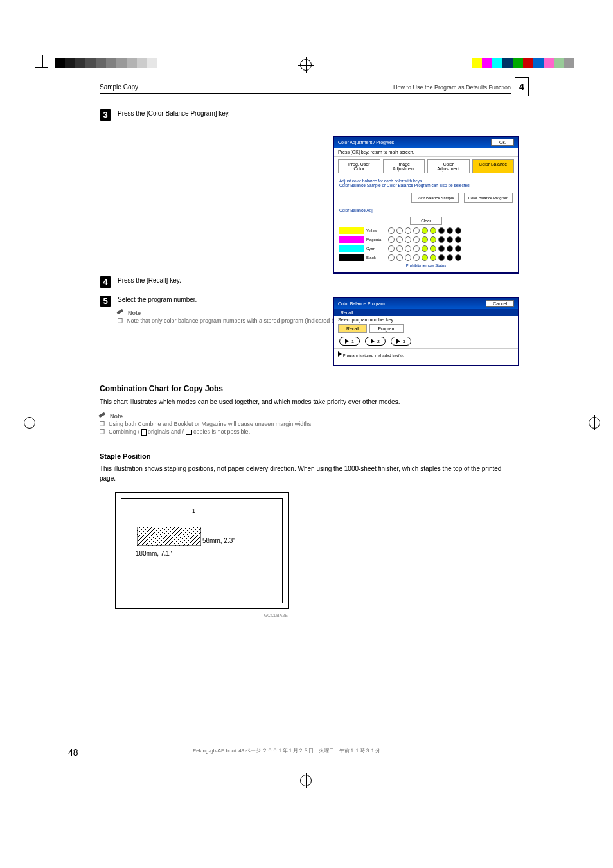 The image size is (613, 868). What do you see at coordinates (587, 64) in the screenshot?
I see `crop-mark-tr` at bounding box center [587, 64].